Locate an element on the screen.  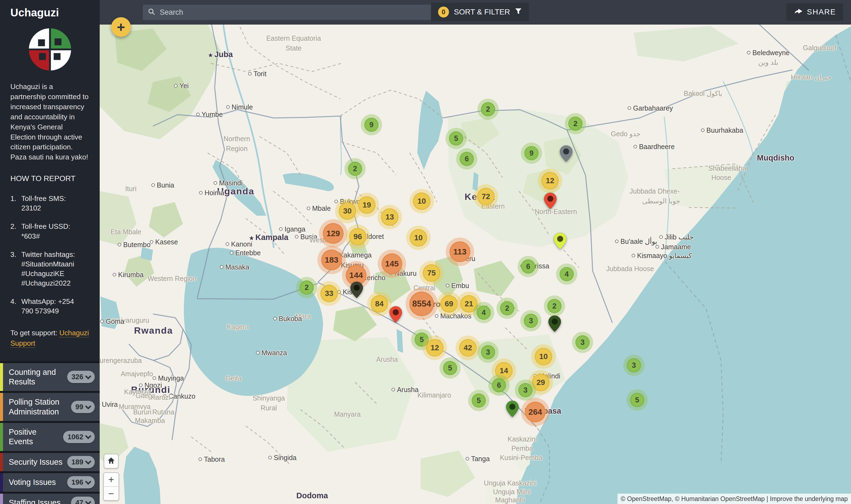
support-prefix: To get support: is located at coordinates (35, 333).